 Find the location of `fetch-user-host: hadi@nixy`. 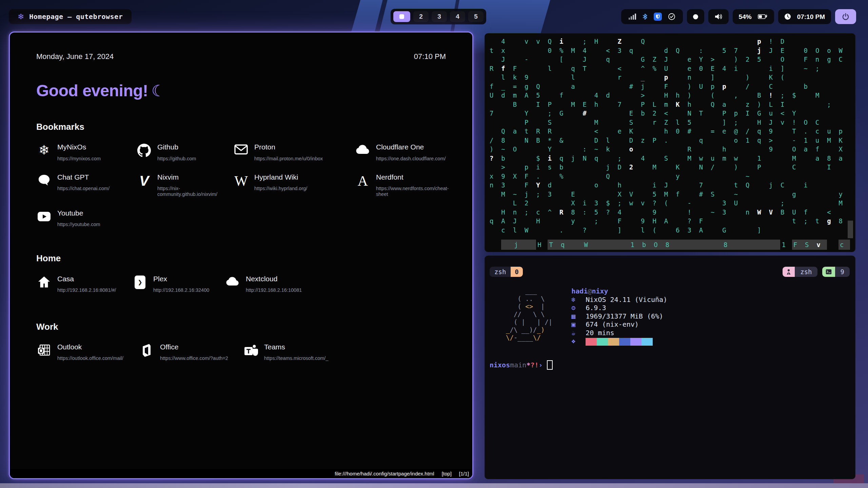

fetch-user-host: hadi@nixy is located at coordinates (619, 291).